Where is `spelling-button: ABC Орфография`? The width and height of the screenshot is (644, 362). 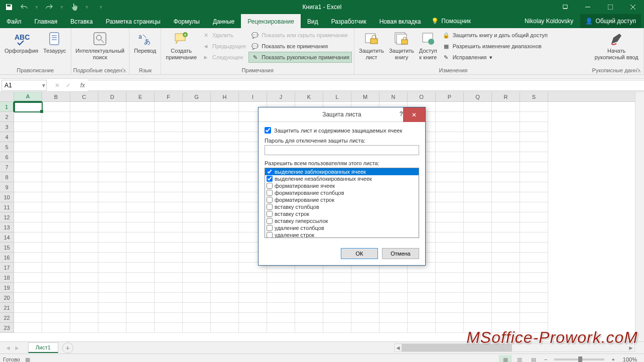 spelling-button: ABC Орфография is located at coordinates (21, 42).